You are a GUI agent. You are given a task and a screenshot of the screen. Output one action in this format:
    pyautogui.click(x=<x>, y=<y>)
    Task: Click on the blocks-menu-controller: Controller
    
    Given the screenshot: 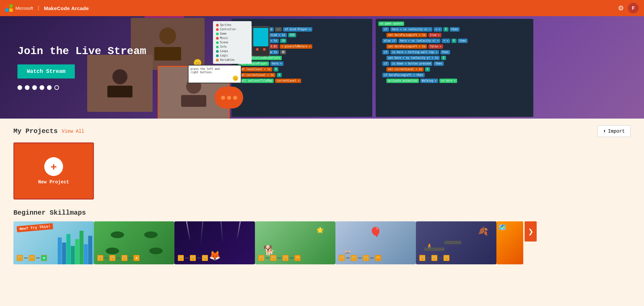 What is the action you would take?
    pyautogui.click(x=232, y=30)
    